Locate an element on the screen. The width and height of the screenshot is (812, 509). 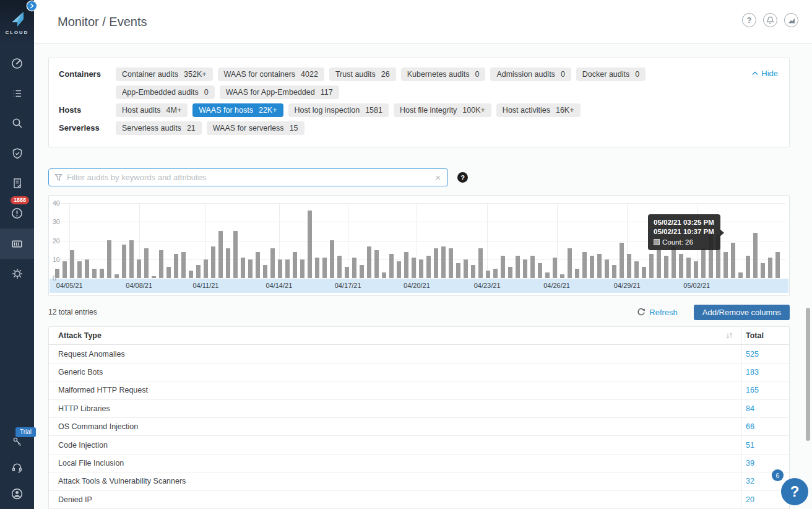
column-header-total: Total is located at coordinates (765, 336).